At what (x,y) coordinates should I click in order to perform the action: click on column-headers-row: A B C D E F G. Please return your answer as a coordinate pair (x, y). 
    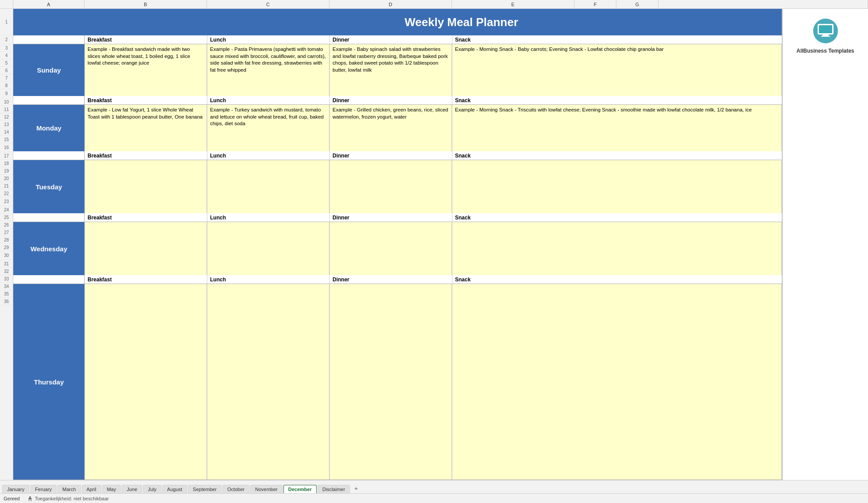
    Looking at the image, I should click on (434, 4).